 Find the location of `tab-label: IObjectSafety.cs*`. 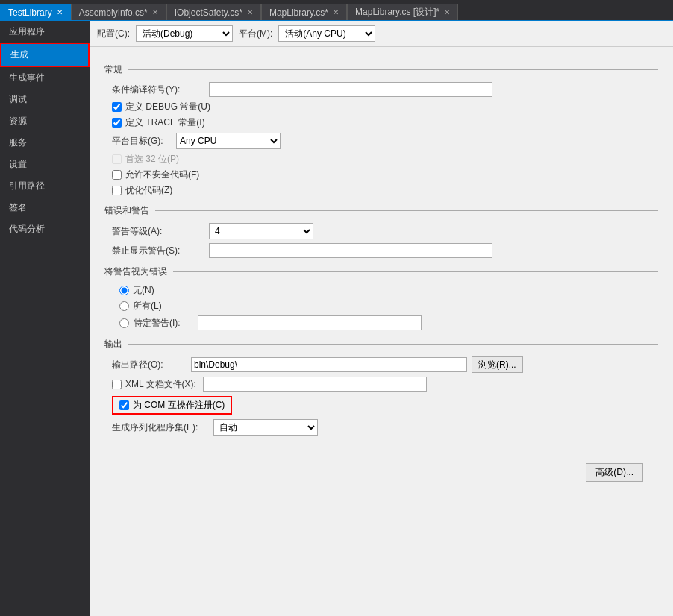

tab-label: IObjectSafety.cs* is located at coordinates (209, 13).